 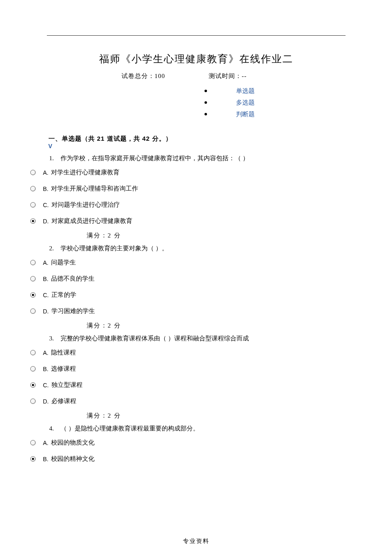 What do you see at coordinates (188, 443) in the screenshot?
I see `option-row: A.校园的物质文化` at bounding box center [188, 443].